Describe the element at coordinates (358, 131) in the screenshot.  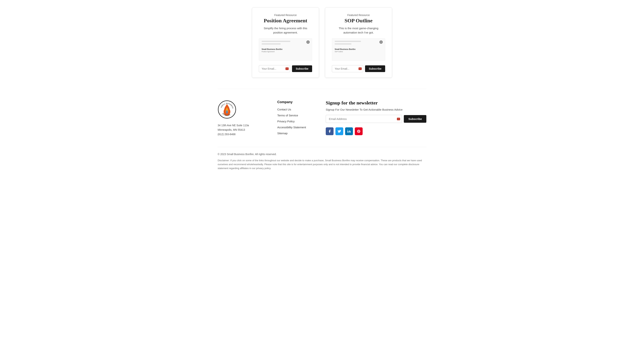
I see `pinterest-link` at that location.